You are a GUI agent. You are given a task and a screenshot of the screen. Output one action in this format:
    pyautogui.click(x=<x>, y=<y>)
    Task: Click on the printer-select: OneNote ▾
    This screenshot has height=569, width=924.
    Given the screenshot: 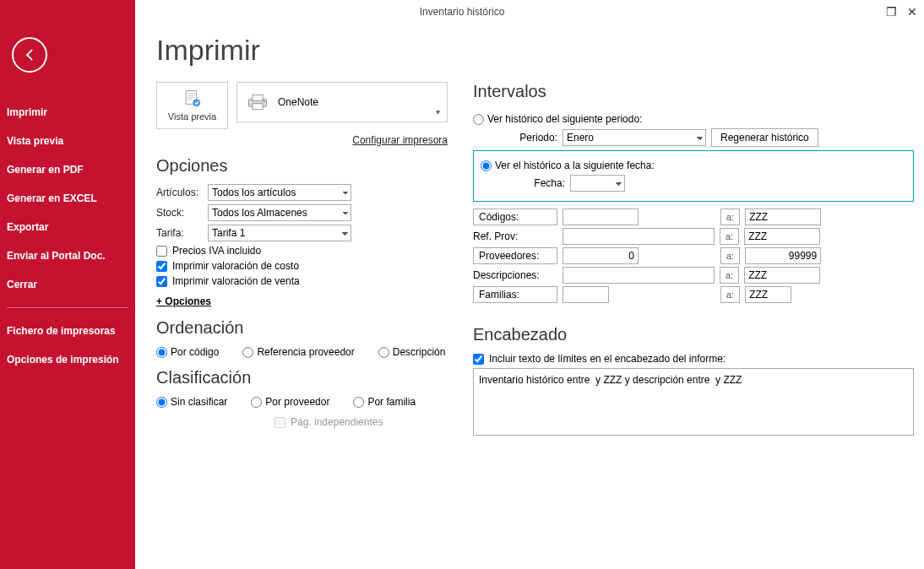 What is the action you would take?
    pyautogui.click(x=342, y=102)
    